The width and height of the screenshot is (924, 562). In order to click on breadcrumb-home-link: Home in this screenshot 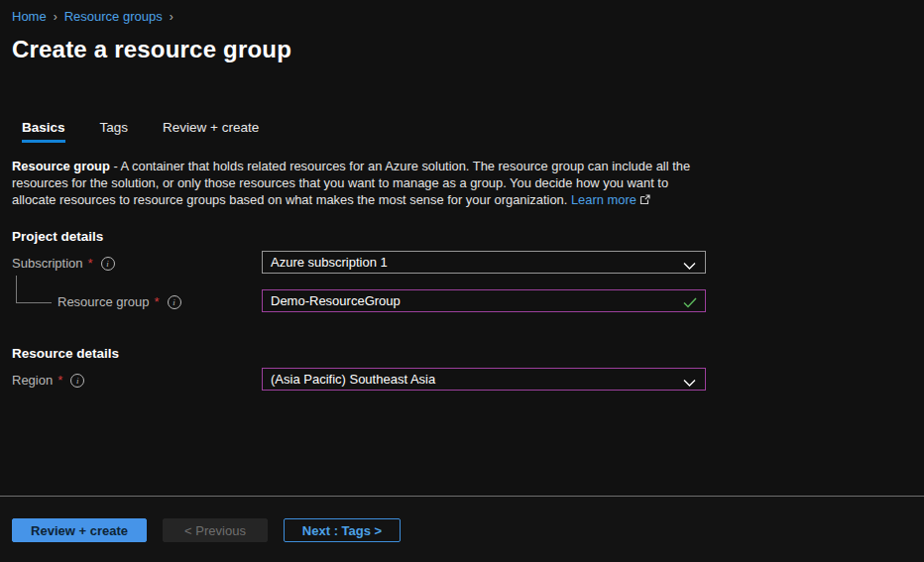, I will do `click(30, 16)`.